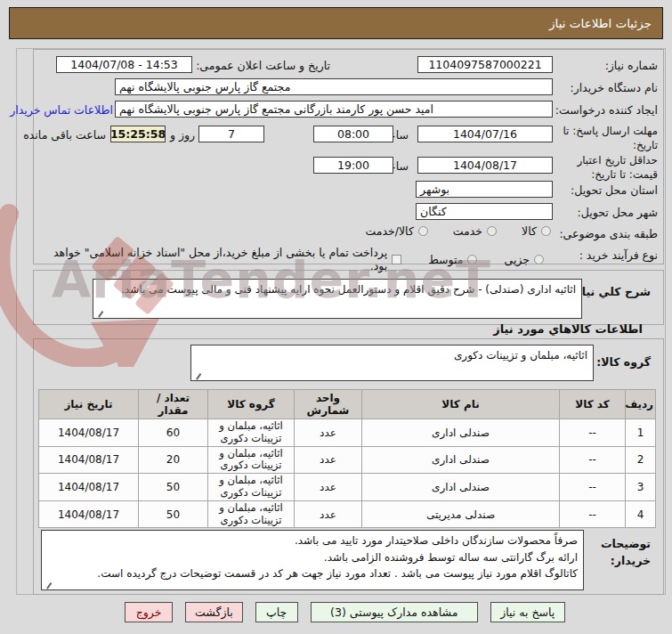  What do you see at coordinates (475, 232) in the screenshot?
I see `option-service: خدمت` at bounding box center [475, 232].